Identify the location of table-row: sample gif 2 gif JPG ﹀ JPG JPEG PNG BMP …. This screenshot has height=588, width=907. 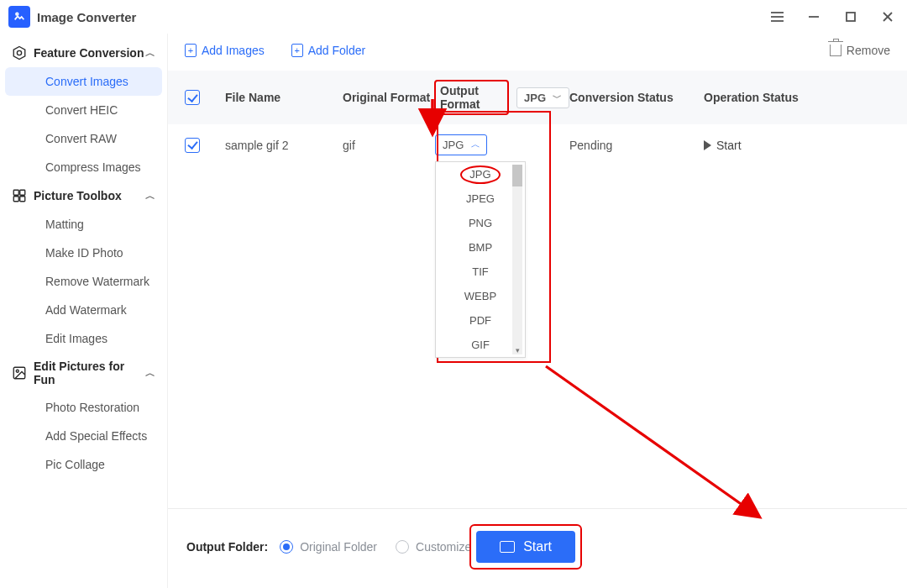
(537, 144).